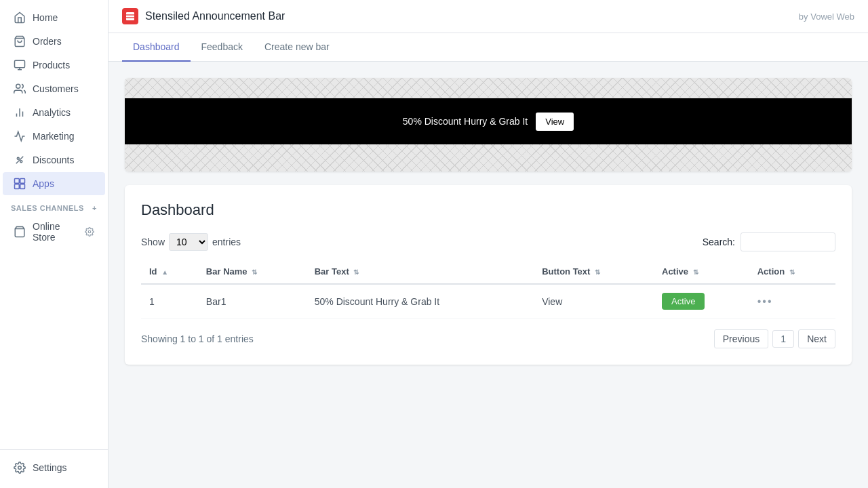 The width and height of the screenshot is (868, 488). Describe the element at coordinates (47, 41) in the screenshot. I see `sidebar-item-label: Orders` at that location.